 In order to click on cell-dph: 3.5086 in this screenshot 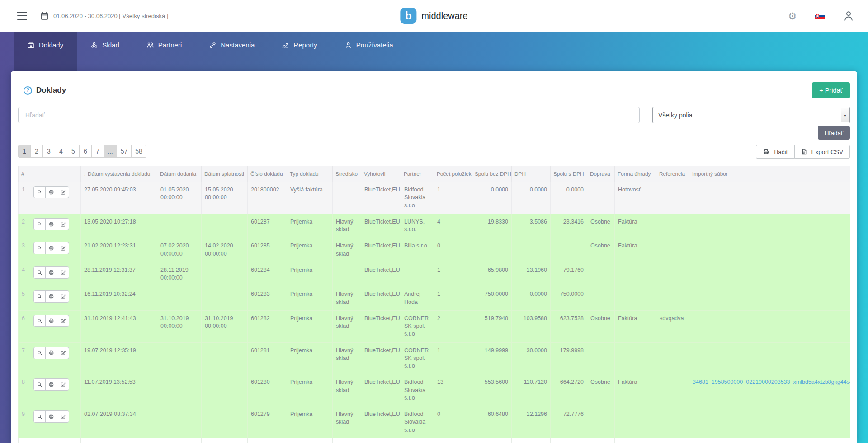, I will do `click(531, 226)`.